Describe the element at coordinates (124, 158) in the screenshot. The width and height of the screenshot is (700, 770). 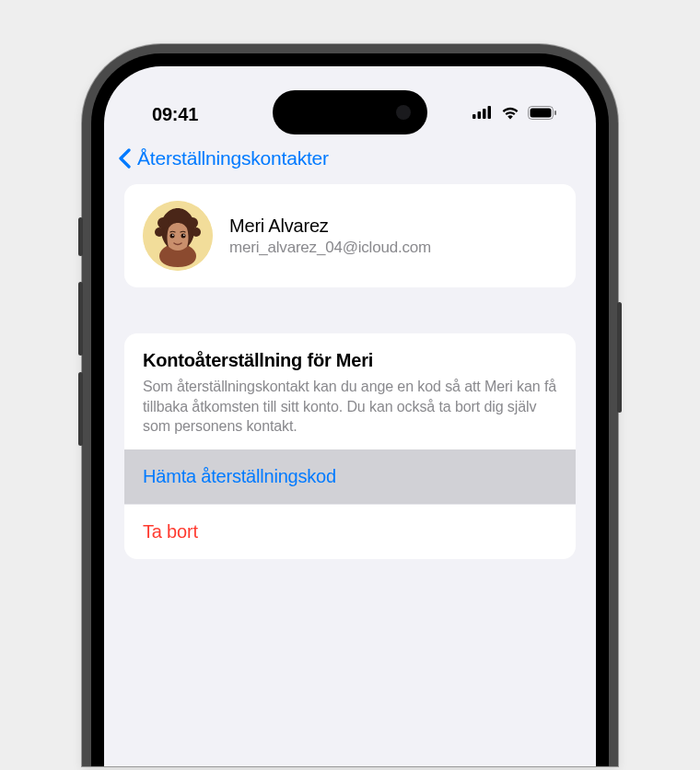
I see `chevron-left-icon` at that location.